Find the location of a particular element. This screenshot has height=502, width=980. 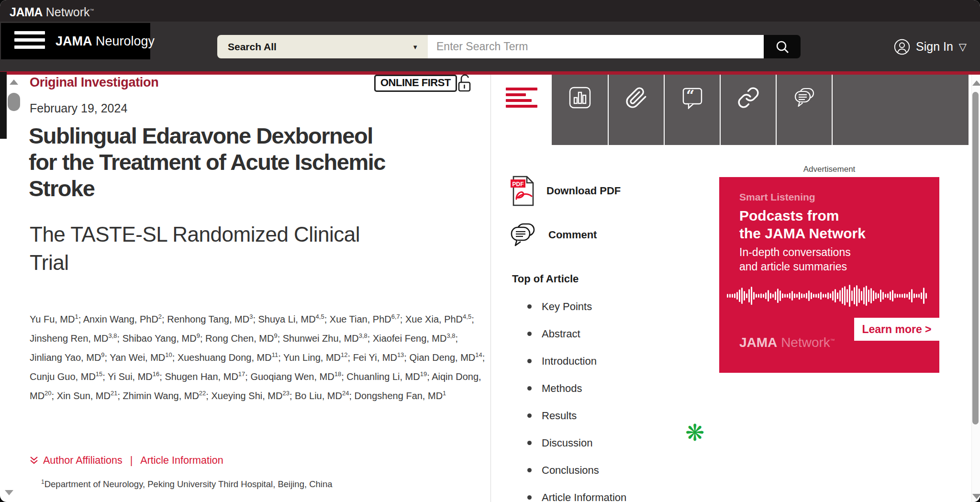

list-icon is located at coordinates (522, 98).